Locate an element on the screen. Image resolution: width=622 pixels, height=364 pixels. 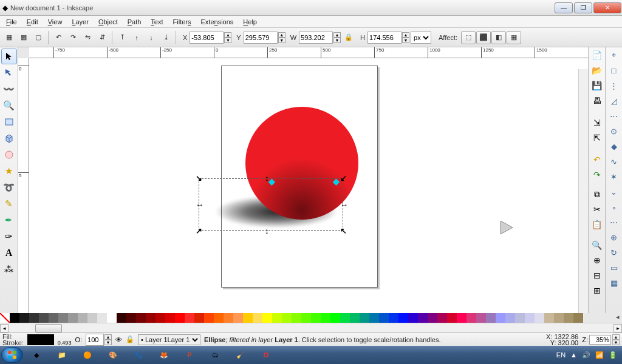
opacity-input is located at coordinates (95, 340).